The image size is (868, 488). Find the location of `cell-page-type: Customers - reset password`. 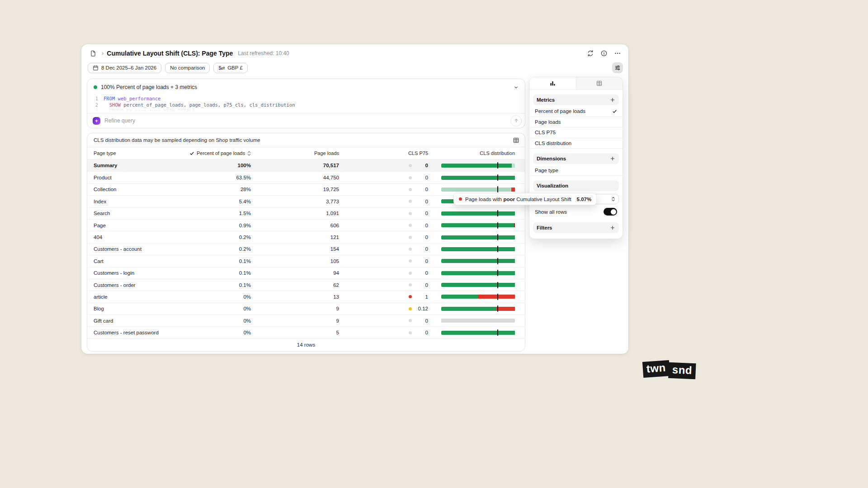

cell-page-type: Customers - reset password is located at coordinates (130, 333).